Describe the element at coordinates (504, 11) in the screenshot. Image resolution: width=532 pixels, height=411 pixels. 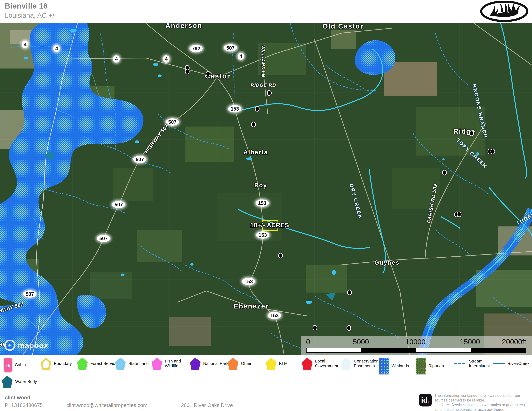
I see `whitetail-antler-logo-icon` at that location.